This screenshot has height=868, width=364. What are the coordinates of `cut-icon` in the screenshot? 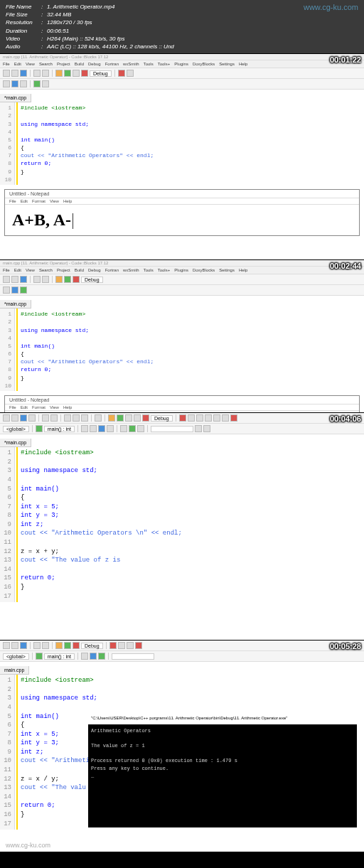 It's located at (68, 418).